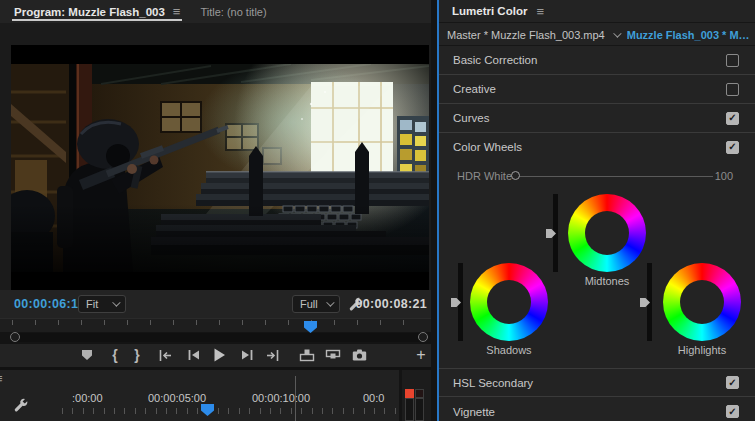 Image resolution: width=755 pixels, height=421 pixels. I want to click on section-hsl-secondary: HSL Secondary, so click(597, 382).